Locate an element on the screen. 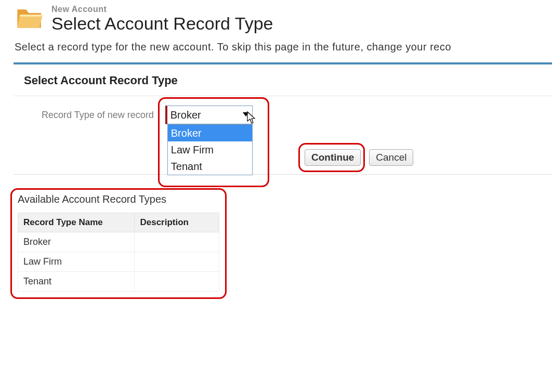  table-row: Law Firm is located at coordinates (119, 262).